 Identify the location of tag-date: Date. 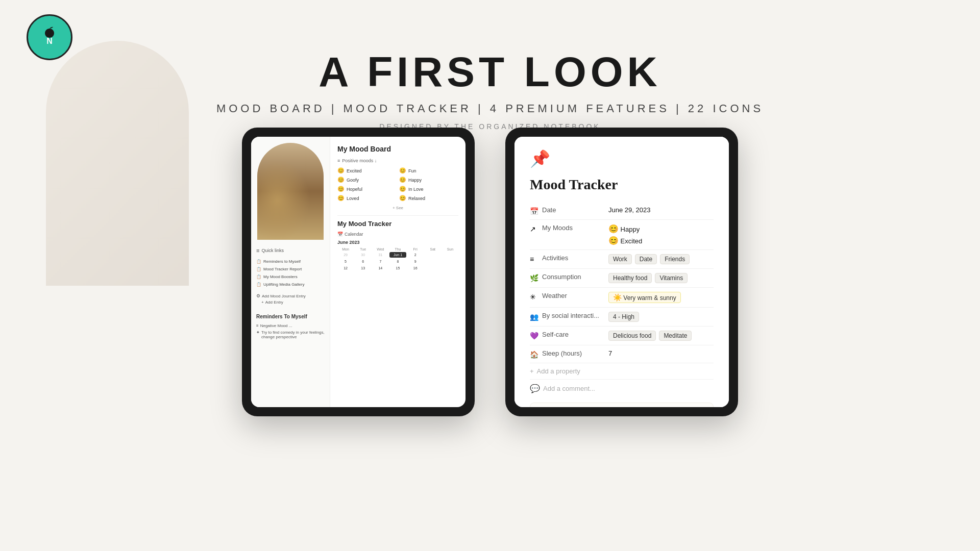
(646, 259).